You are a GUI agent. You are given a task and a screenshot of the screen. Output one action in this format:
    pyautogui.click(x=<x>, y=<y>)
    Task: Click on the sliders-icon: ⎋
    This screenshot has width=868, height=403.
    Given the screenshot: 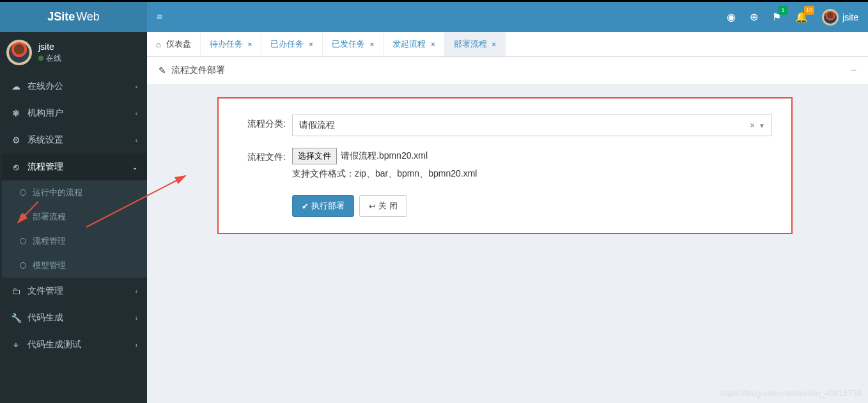 What is the action you would take?
    pyautogui.click(x=16, y=167)
    